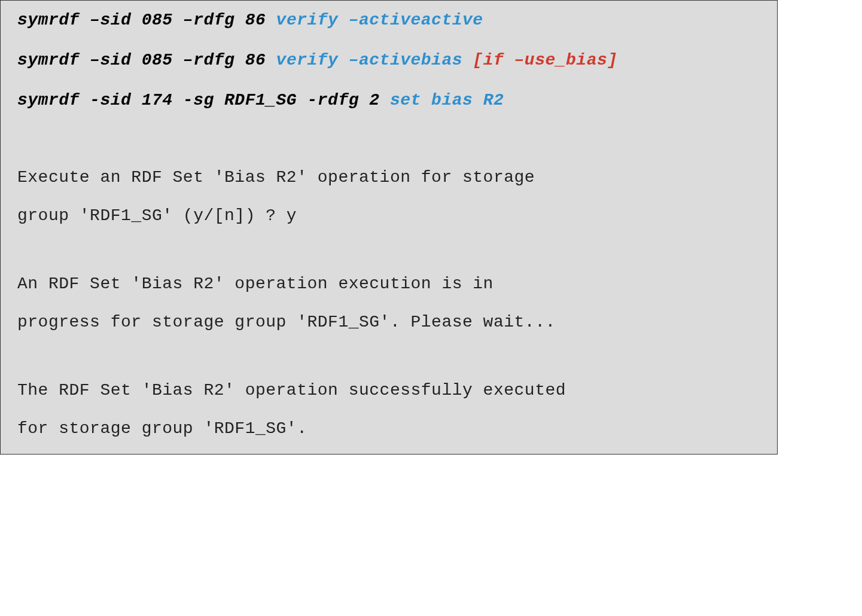 The image size is (862, 616). I want to click on output-prompt-group: Execute an RDF Set 'Bias R2' operation f…, so click(389, 197).